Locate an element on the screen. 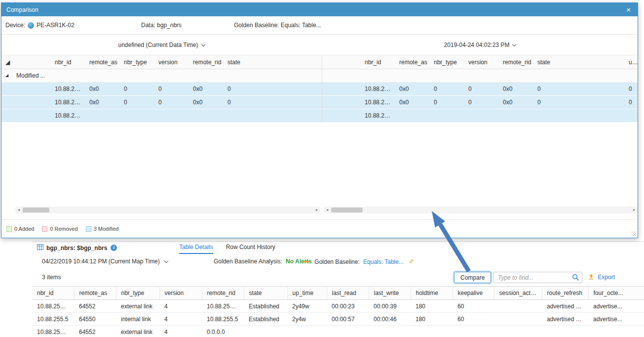  diff-row: 10.88.250.310x0000x00 is located at coordinates (162, 89).